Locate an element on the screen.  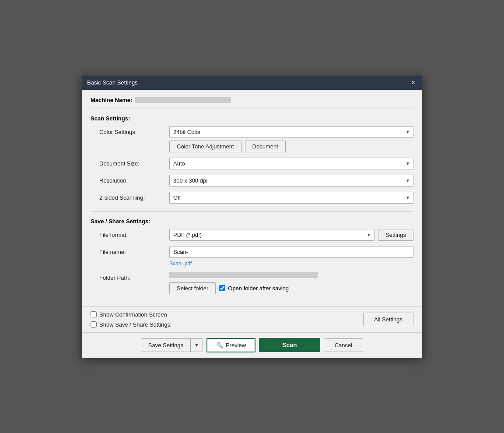
document-size-label: Document Size: is located at coordinates (134, 162).